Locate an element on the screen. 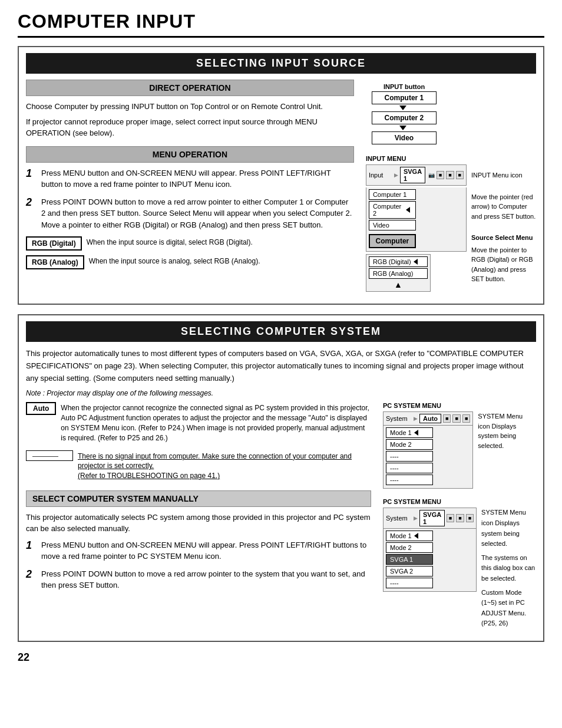  dashes-row: ———— There is no signal input from compu… is located at coordinates (199, 466).